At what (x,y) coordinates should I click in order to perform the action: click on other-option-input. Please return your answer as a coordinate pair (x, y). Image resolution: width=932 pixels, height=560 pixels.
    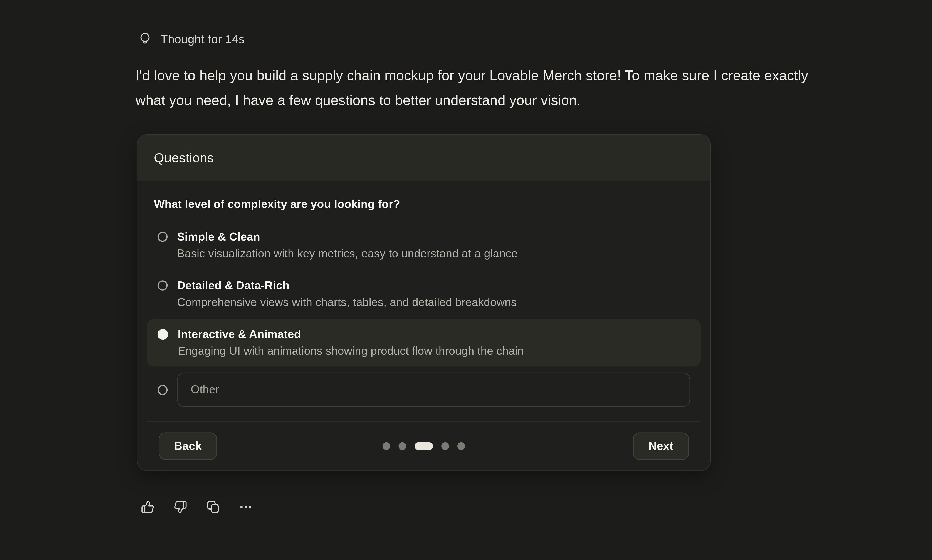
    Looking at the image, I should click on (433, 389).